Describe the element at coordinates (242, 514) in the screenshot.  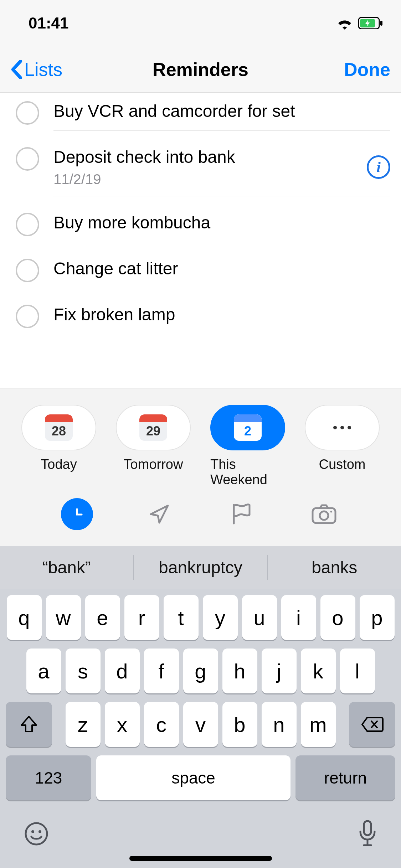
I see `flag-icon` at that location.